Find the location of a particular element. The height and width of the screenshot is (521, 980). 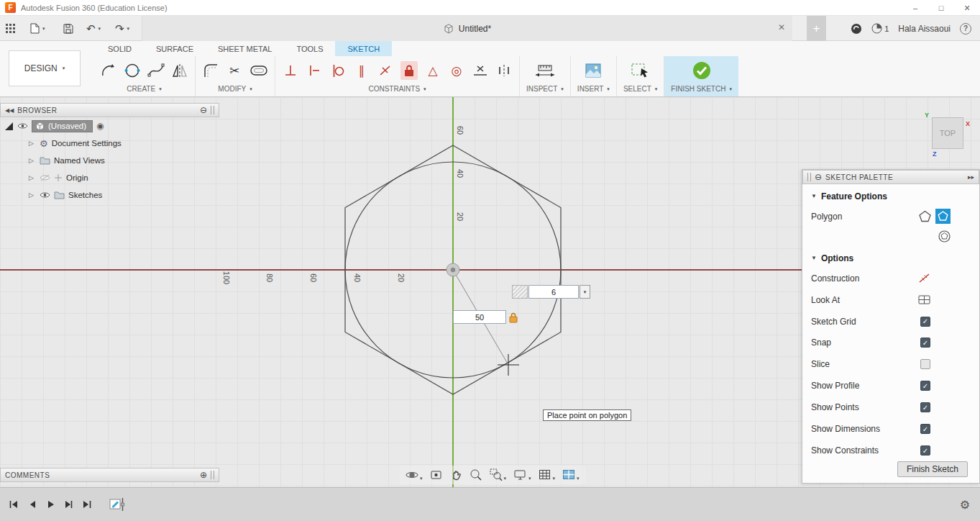

concentric-constraint-icon: ◎ is located at coordinates (457, 71).